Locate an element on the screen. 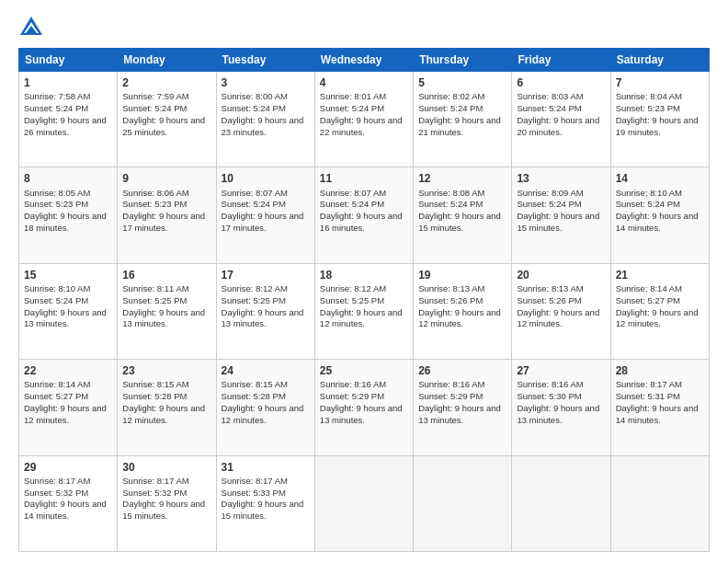 The width and height of the screenshot is (728, 563). sunrise-label: Sunrise: 8:12 AM is located at coordinates (353, 289).